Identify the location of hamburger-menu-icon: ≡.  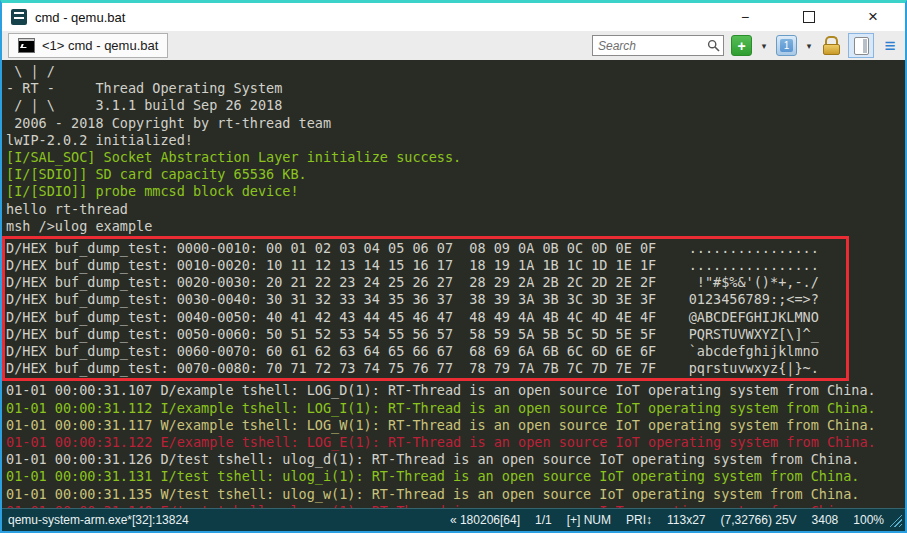
(890, 46).